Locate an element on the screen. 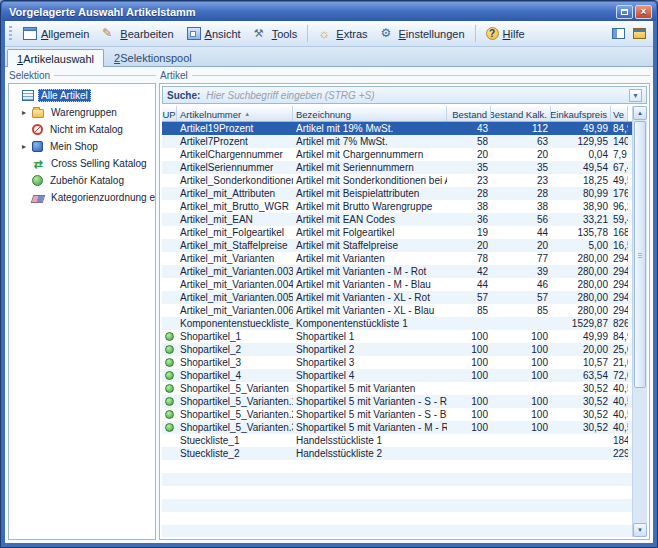 The width and height of the screenshot is (658, 548). column-header-verkaufspreis: Ve is located at coordinates (620, 114).